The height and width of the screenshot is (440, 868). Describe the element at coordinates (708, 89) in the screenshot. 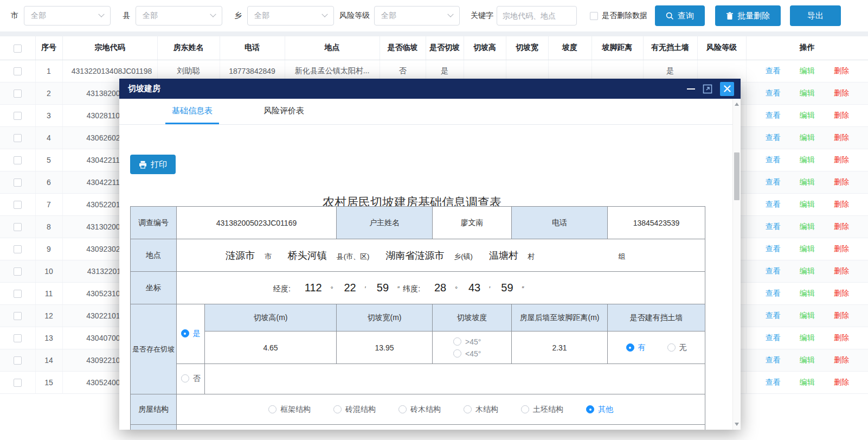

I see `maximize-icon` at that location.